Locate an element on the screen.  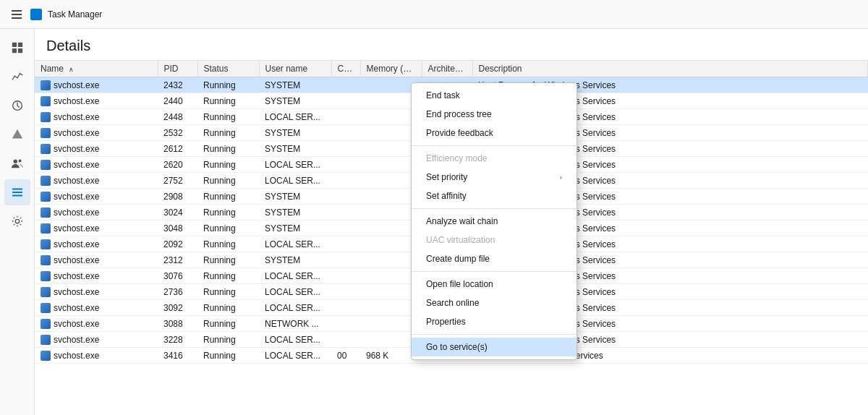
sidebar is located at coordinates (17, 222).